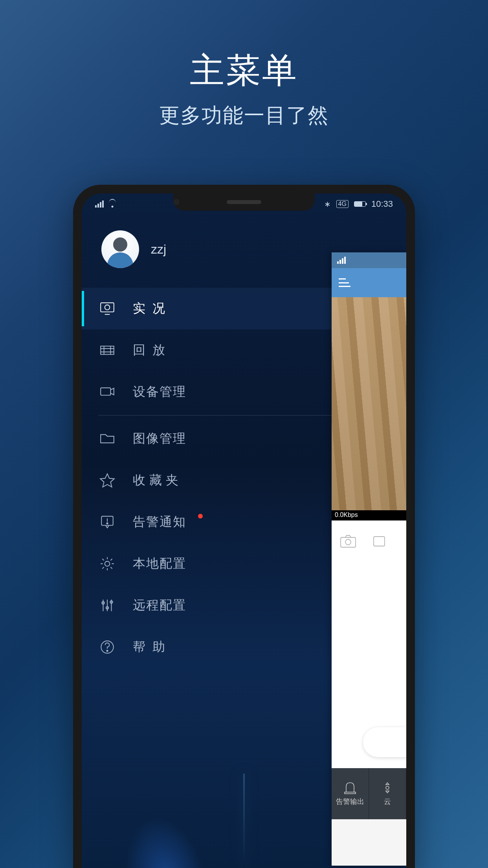 Image resolution: width=488 pixels, height=868 pixels. I want to click on menu-label: 远程配置, so click(160, 605).